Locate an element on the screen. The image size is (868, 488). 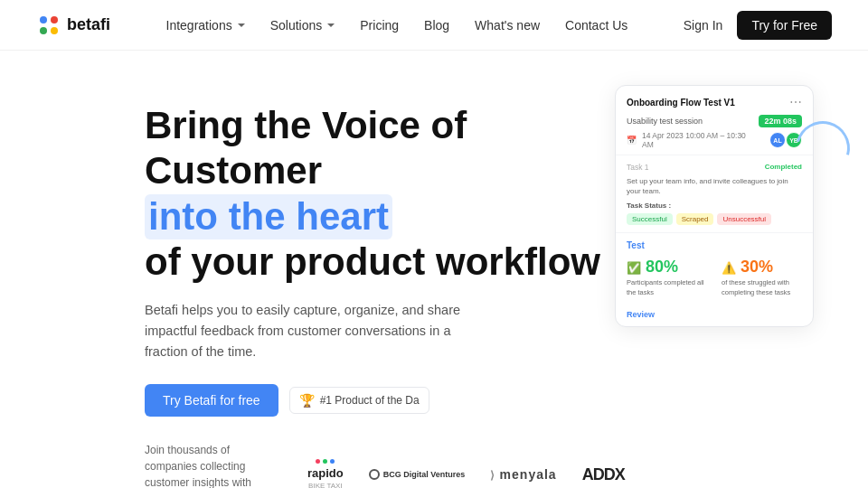
navigation: betafi Integrations Solutions Pricing Bl… is located at coordinates (434, 25).